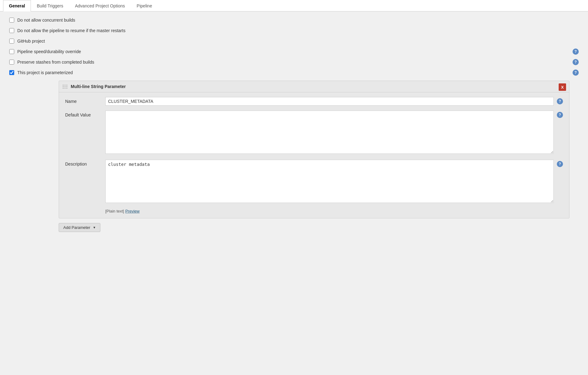 Image resolution: width=588 pixels, height=375 pixels. I want to click on option-row-github-project: GitHub project, so click(294, 41).